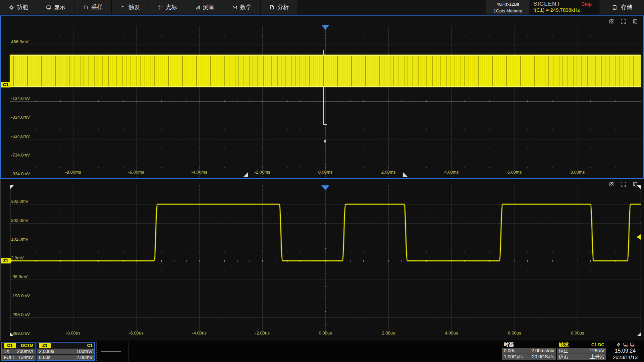  What do you see at coordinates (198, 7) in the screenshot?
I see `measure-ruler-icon` at bounding box center [198, 7].